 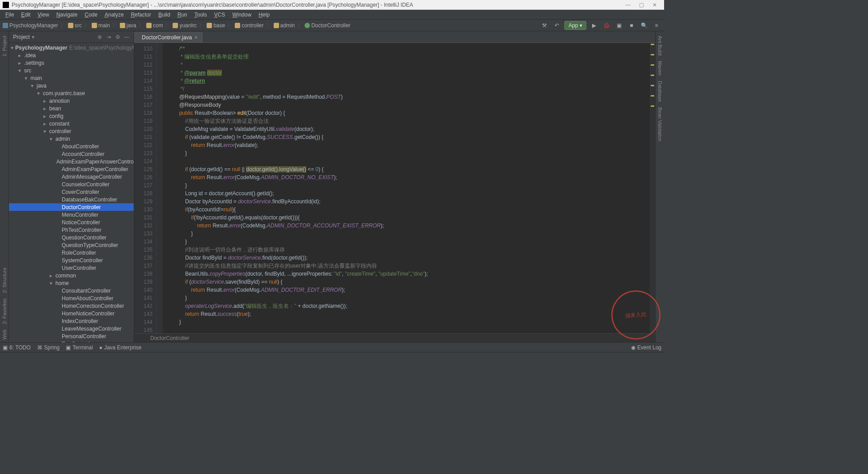 I want to click on tree-item-databasebakcontroller: DatabaseBakController, so click(x=72, y=199).